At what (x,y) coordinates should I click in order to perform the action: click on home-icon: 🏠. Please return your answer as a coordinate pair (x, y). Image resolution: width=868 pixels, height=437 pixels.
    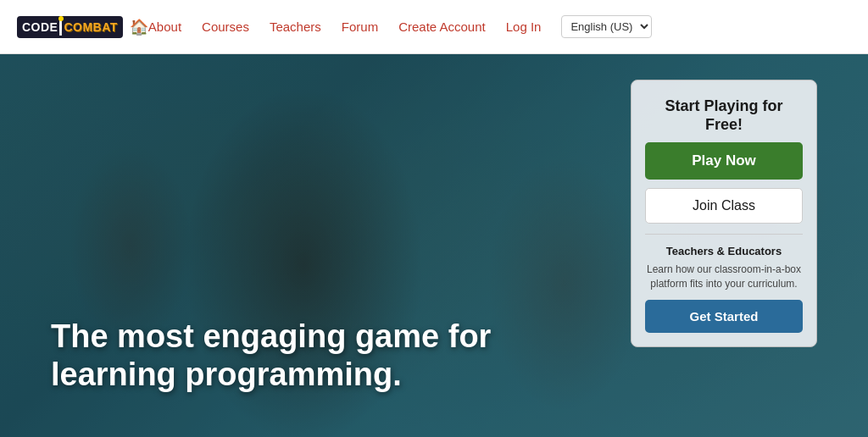
    Looking at the image, I should click on (139, 27).